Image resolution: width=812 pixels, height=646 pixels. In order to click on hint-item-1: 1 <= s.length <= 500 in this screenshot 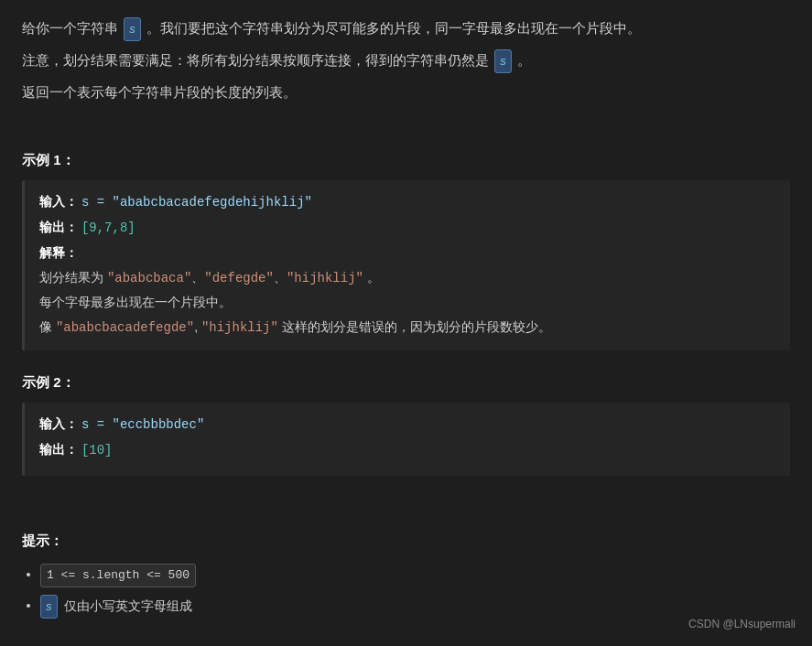, I will do `click(416, 576)`.